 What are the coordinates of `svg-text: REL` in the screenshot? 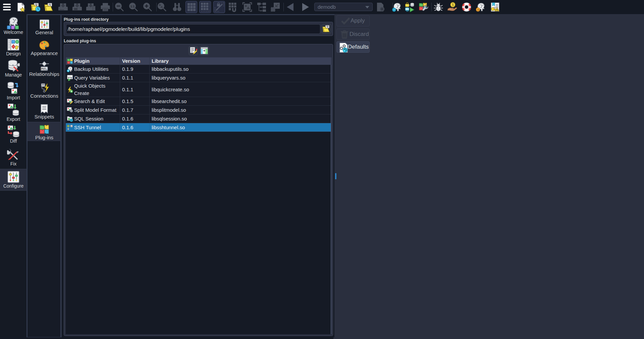 It's located at (44, 69).